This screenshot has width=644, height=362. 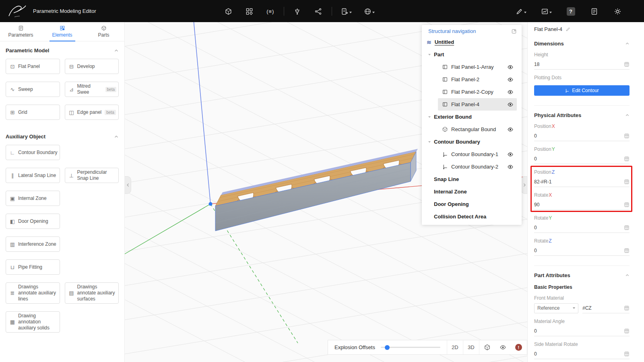 What do you see at coordinates (477, 67) in the screenshot?
I see `tree-item-flat-panel-1-array: Flat Panel-1-Array` at bounding box center [477, 67].